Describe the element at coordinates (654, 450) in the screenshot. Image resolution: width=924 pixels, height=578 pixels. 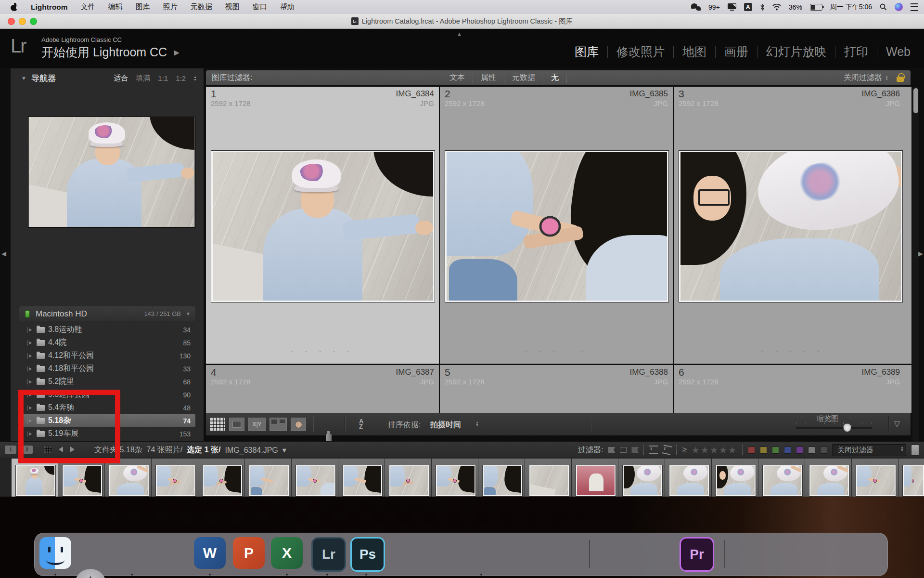
I see `edited-filter-icon` at that location.